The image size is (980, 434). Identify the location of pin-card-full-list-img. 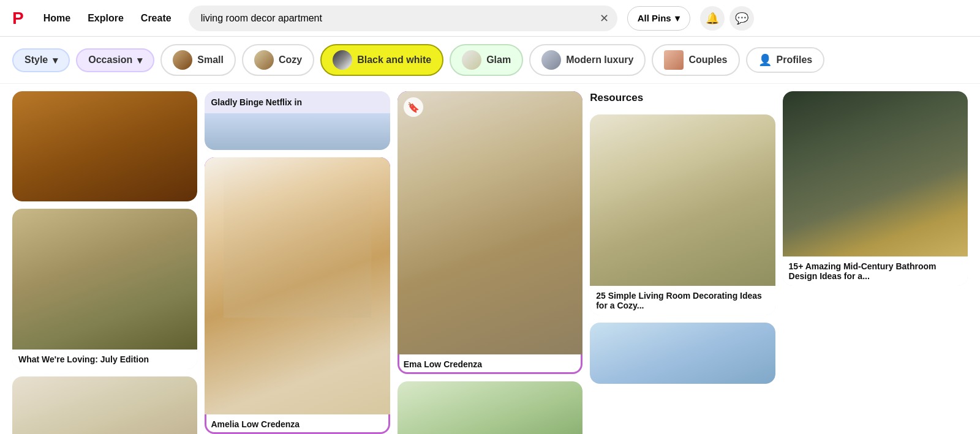
(490, 408).